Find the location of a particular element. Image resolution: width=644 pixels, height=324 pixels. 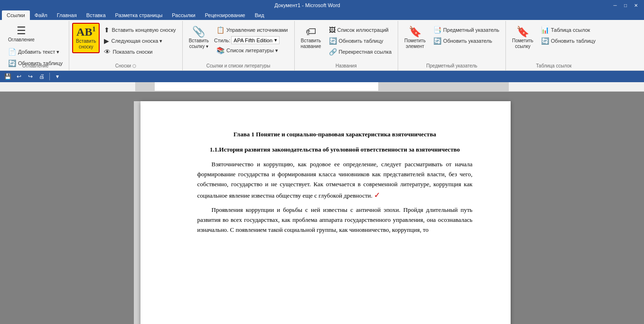

tab-fail: Файл is located at coordinates (41, 15).